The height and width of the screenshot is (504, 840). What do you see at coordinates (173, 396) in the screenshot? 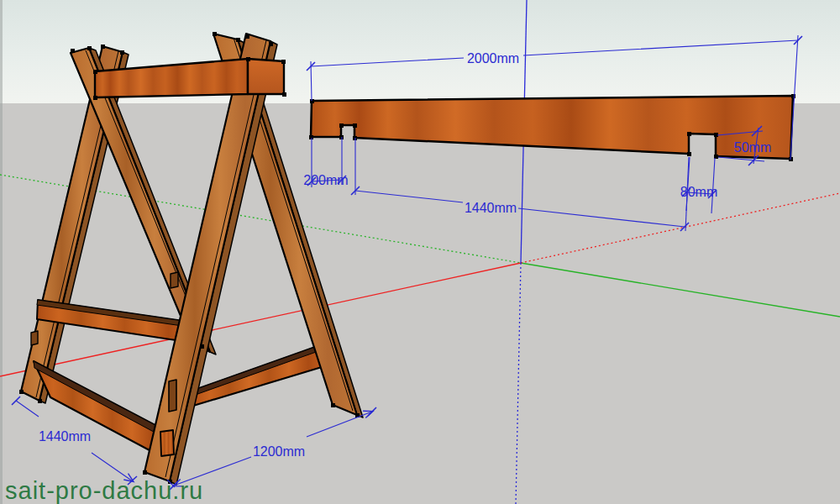
I see `front-left-leg-mortise` at bounding box center [173, 396].